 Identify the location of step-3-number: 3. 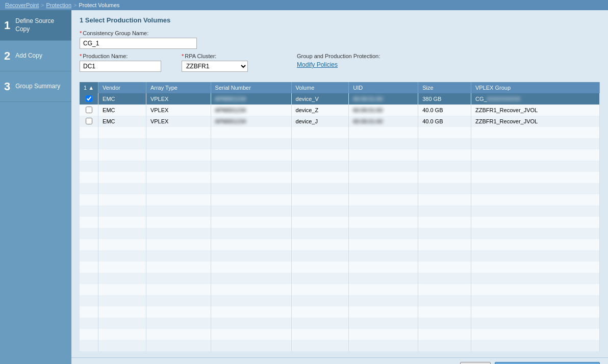
(7, 87).